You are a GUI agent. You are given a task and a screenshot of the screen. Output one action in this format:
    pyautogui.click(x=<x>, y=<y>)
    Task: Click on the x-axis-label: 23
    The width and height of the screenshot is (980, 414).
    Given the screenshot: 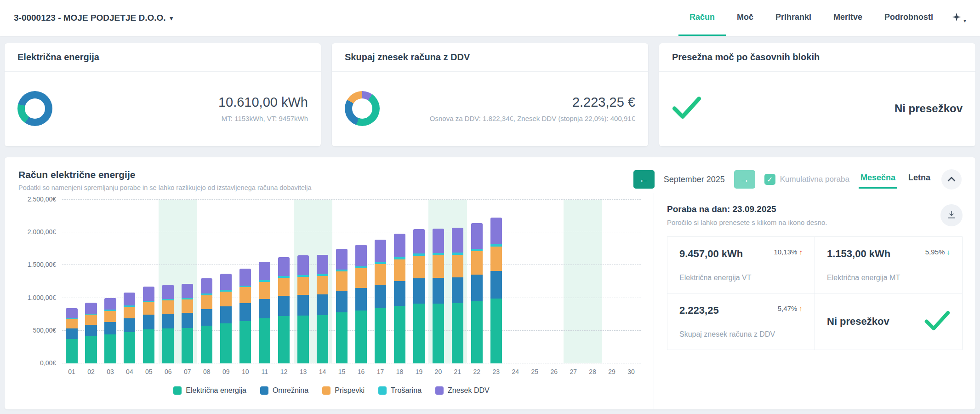 What is the action you would take?
    pyautogui.click(x=496, y=372)
    